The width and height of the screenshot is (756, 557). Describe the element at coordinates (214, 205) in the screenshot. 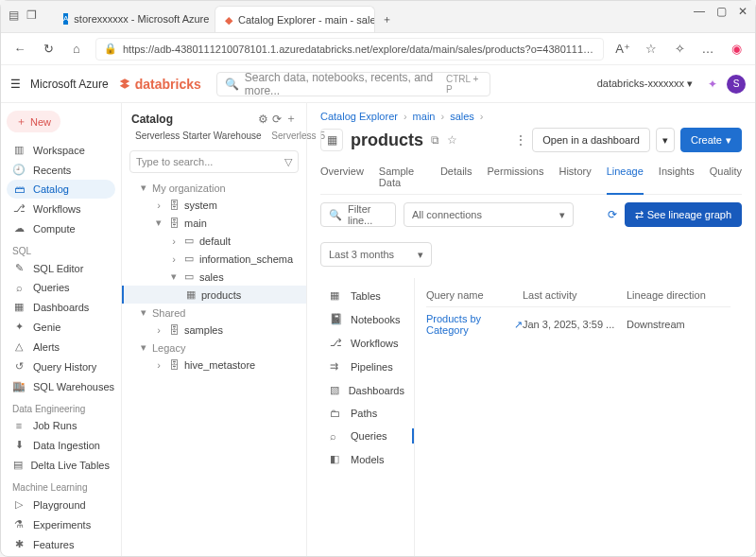

I see `tree-catalog-system: ›🗄system` at that location.